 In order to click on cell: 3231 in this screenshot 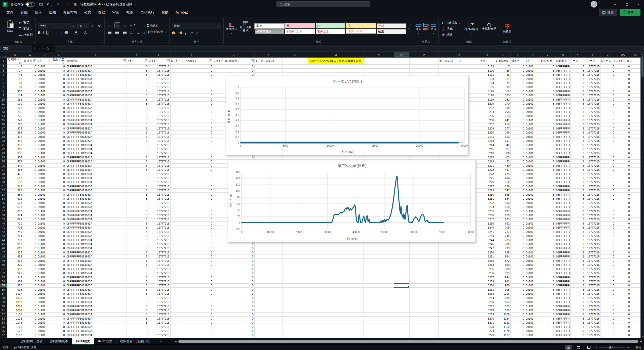, I will do `click(487, 199)`.